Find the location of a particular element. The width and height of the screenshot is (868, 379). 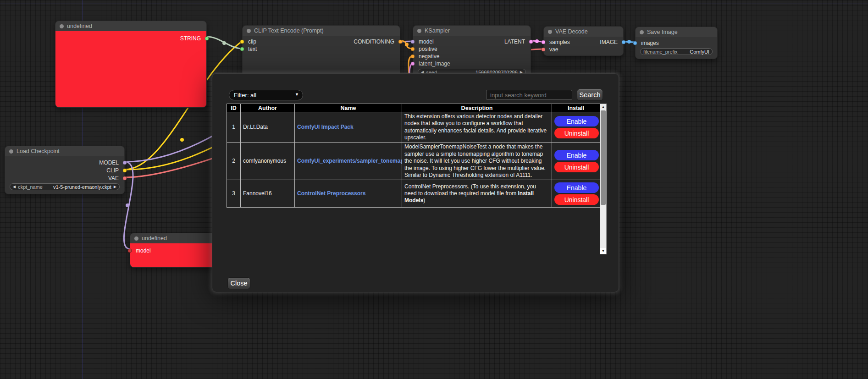

scroll-down-arrow-icon: ▼ is located at coordinates (603, 251).